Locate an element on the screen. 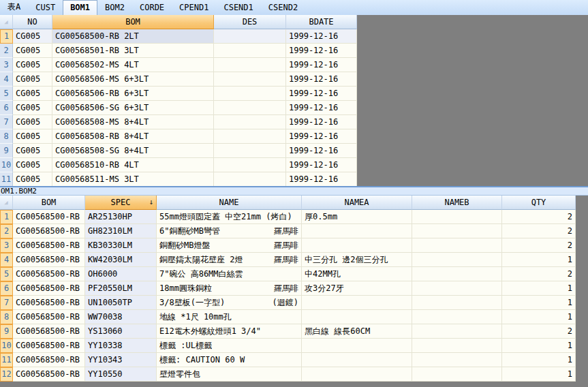  tab-CSEND2: CSEND2 is located at coordinates (283, 8).